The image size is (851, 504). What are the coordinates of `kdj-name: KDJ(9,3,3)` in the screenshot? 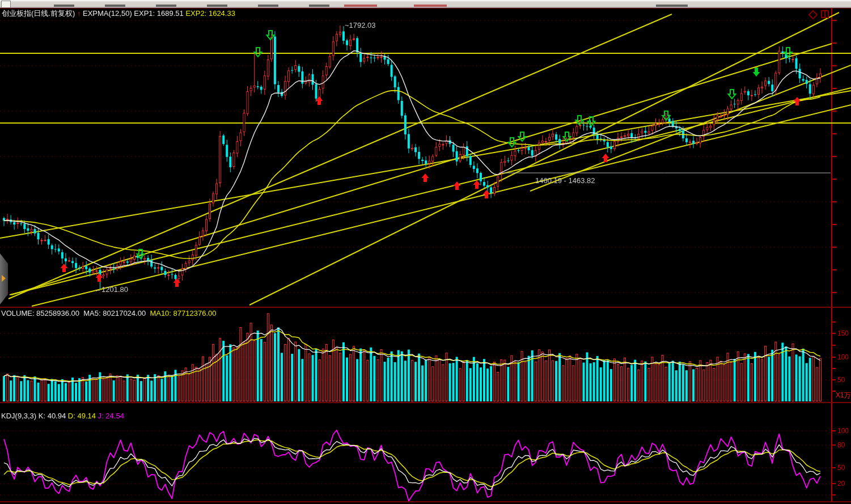 It's located at (19, 416).